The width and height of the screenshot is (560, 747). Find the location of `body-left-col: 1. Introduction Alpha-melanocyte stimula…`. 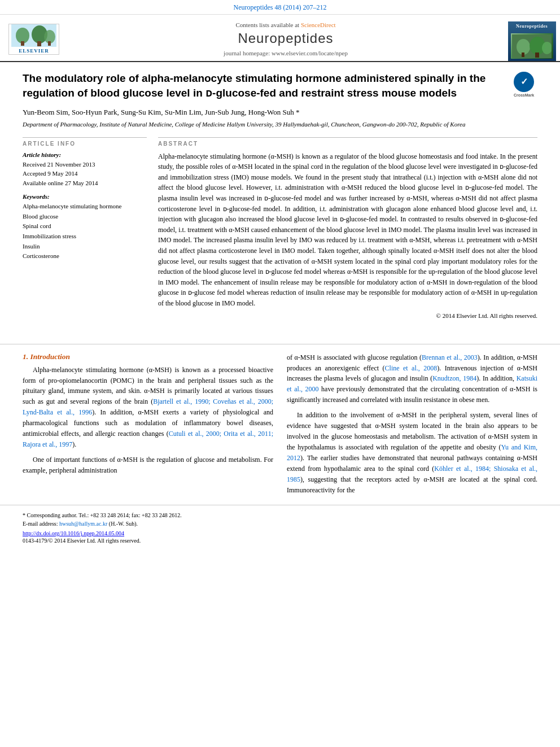

body-left-col: 1. Introduction Alpha-melanocyte stimula… is located at coordinates (148, 426).